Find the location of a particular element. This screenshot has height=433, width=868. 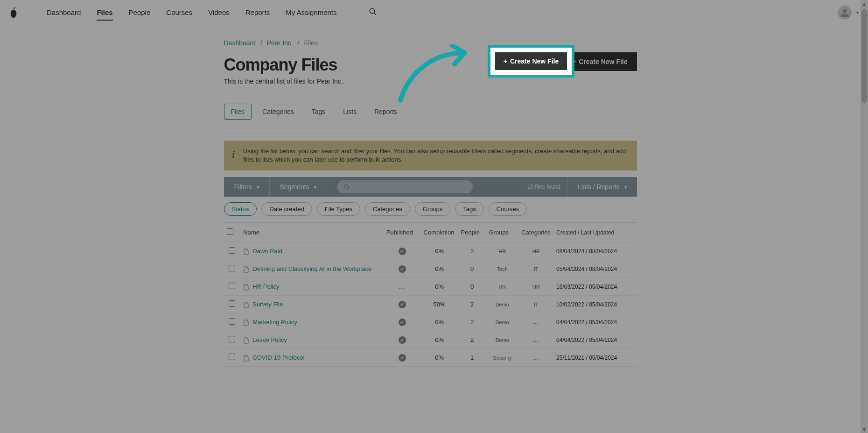

nav-my-assignments: My Assignments is located at coordinates (311, 12).